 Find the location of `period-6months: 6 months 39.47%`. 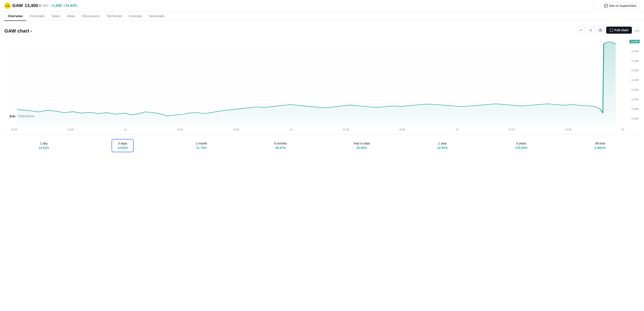

period-6months: 6 months 39.47% is located at coordinates (280, 145).